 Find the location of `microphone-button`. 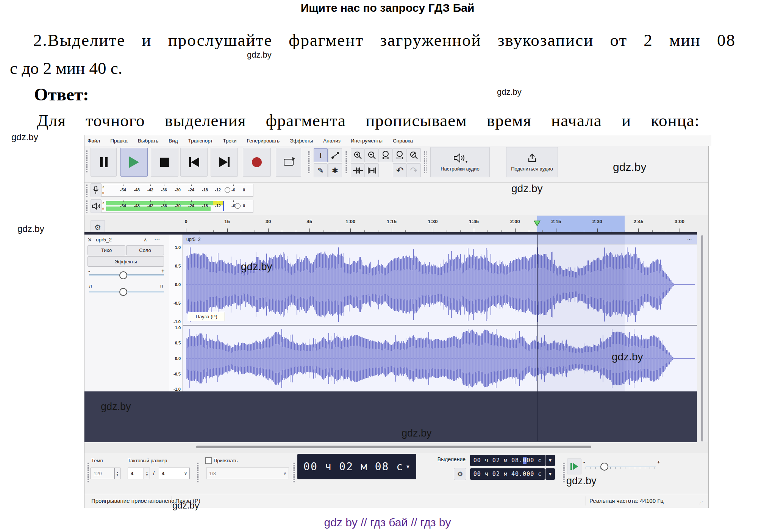

microphone-button is located at coordinates (96, 190).